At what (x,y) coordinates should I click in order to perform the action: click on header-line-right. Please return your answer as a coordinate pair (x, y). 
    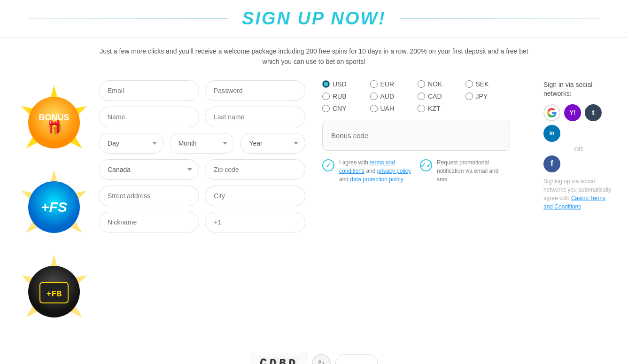
    Looking at the image, I should click on (500, 19).